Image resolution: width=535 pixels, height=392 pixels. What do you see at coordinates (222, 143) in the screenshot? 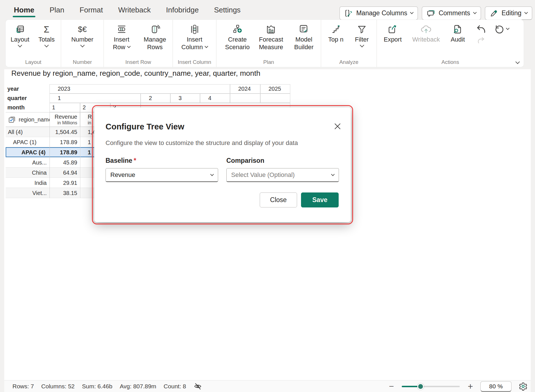
I see `dialog-description: Configure the view to customize the stru…` at bounding box center [222, 143].